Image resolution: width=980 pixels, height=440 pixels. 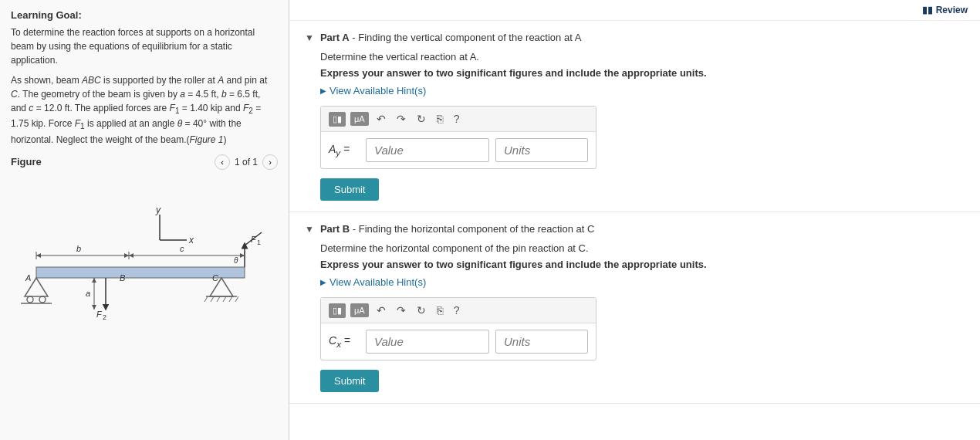 What do you see at coordinates (122, 278) in the screenshot?
I see `svg-text: B` at bounding box center [122, 278].